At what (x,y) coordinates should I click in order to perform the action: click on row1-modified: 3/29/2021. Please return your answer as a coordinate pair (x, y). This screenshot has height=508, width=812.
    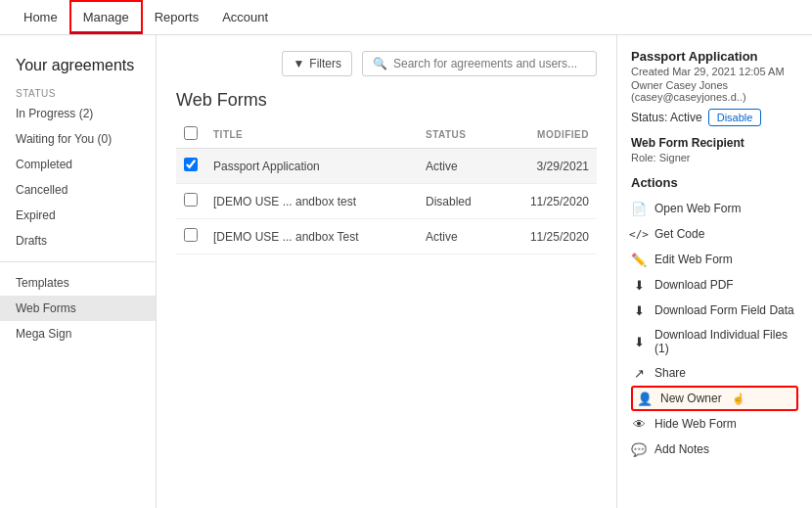
    Looking at the image, I should click on (548, 166).